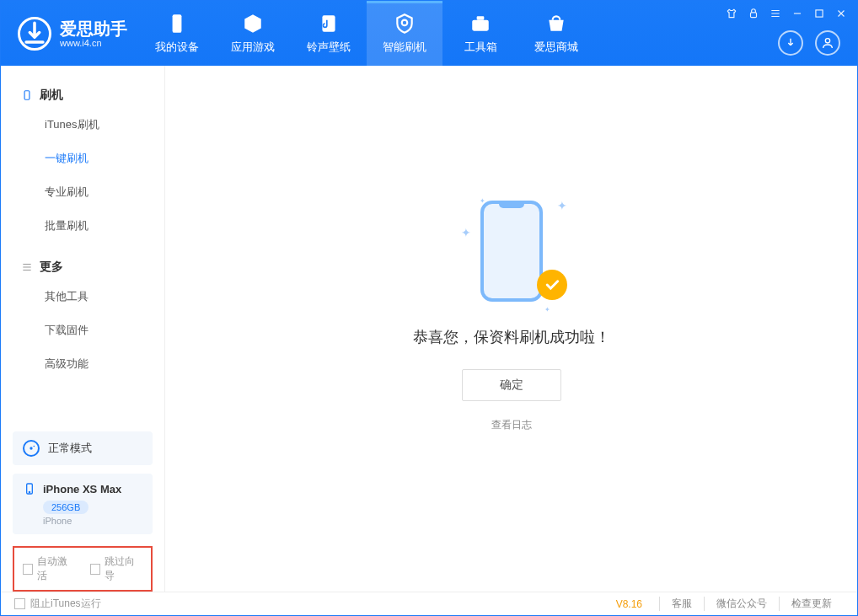  What do you see at coordinates (429, 603) in the screenshot?
I see `statusbar: 阻止iTunes运行 V8.16 客服 微信公众号 检查更新` at bounding box center [429, 603].